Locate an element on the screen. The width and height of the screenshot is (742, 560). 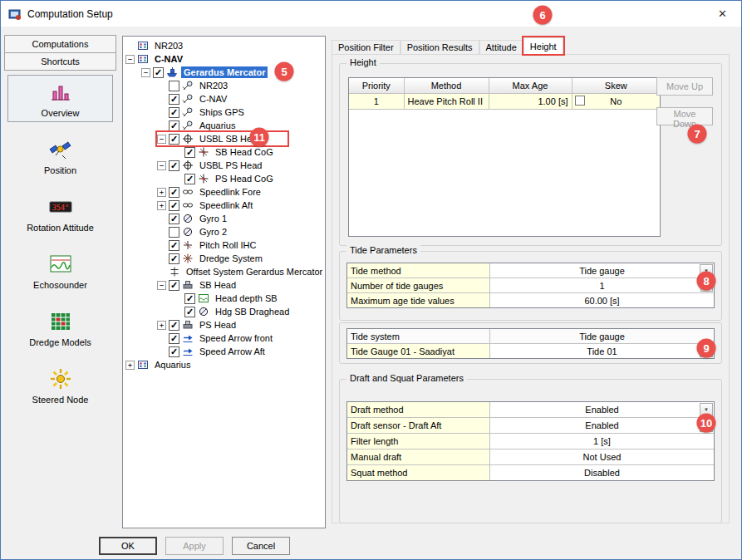
tree-item-sb-head-18: −✓SB Head is located at coordinates (225, 285).